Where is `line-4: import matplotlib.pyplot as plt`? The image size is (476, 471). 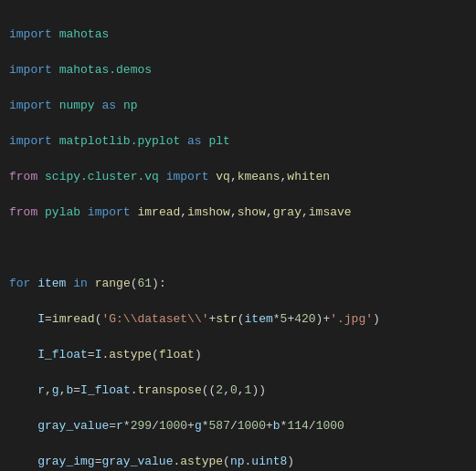
line-4: import matplotlib.pyplot as plt is located at coordinates (238, 141).